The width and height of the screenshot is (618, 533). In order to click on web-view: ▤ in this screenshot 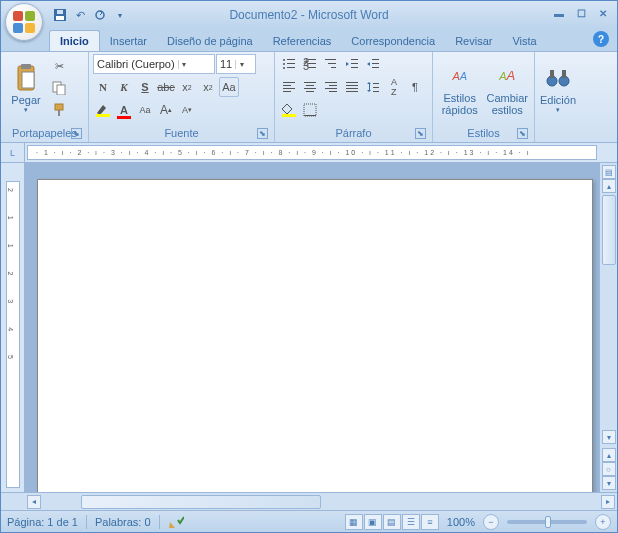, I will do `click(392, 522)`.